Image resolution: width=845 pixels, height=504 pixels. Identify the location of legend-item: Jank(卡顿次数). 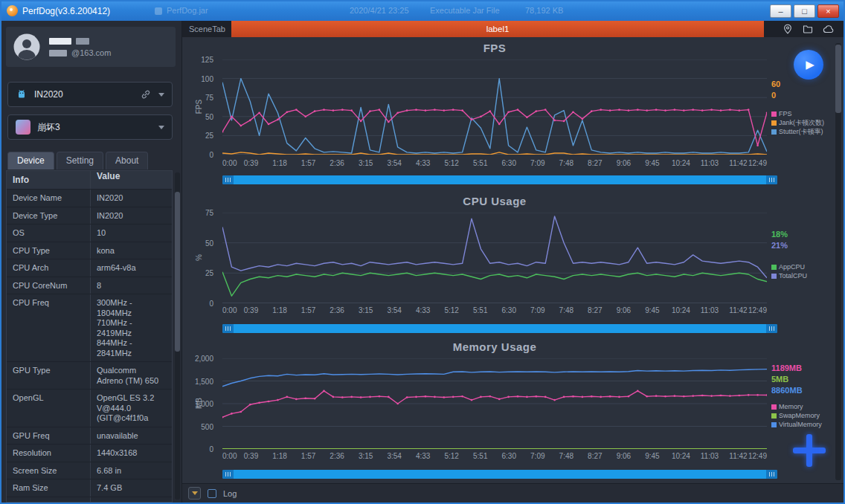
(797, 123).